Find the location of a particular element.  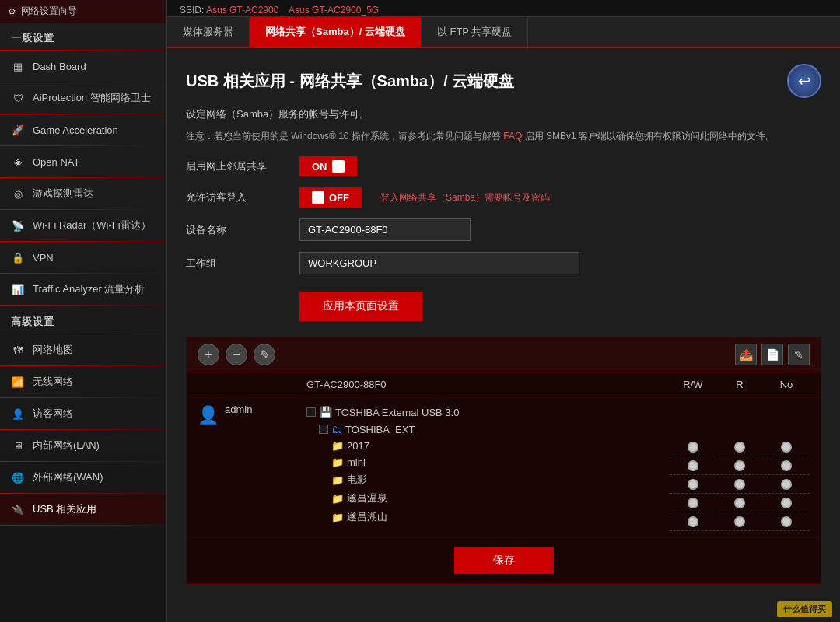

save-button: 保存 is located at coordinates (504, 561).